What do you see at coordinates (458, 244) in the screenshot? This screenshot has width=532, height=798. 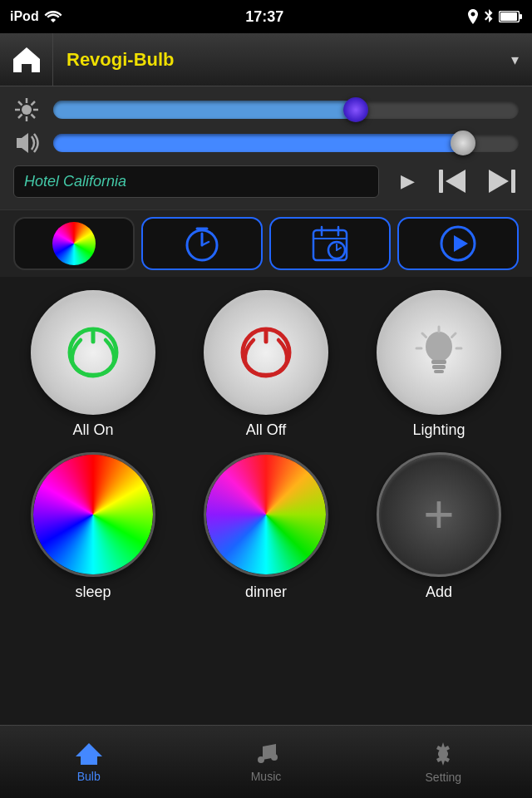 I see `play-mode-button` at bounding box center [458, 244].